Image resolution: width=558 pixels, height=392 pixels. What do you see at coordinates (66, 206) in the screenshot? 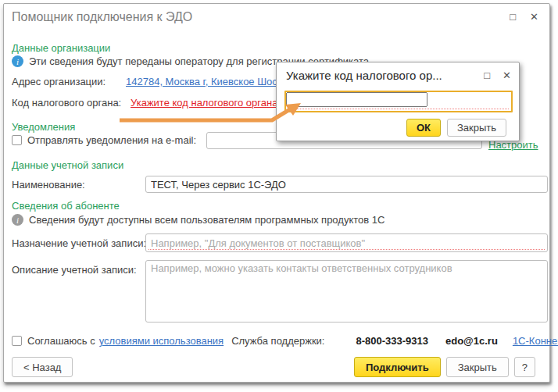
I see `subscriber-section-header: Сведения об абоненте` at bounding box center [66, 206].